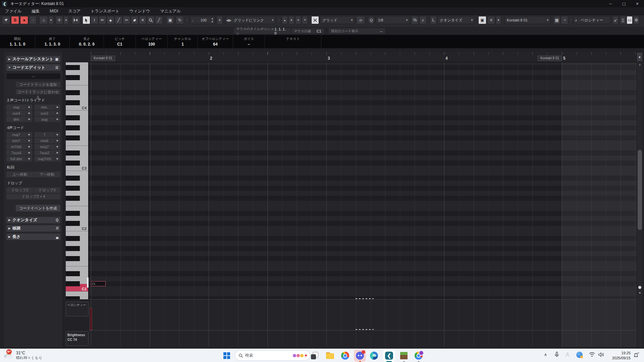  Describe the element at coordinates (98, 284) in the screenshot. I see `note-event: C1` at that location.